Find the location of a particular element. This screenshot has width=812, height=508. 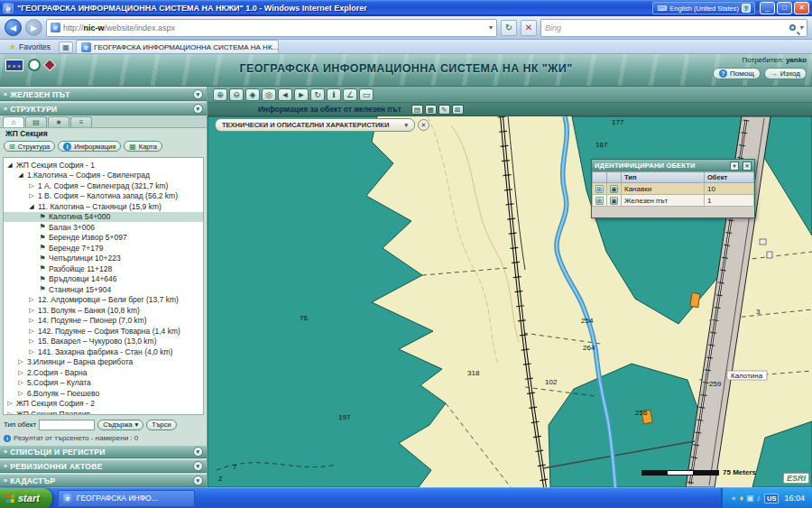

section-header-revisions: » РЕВИЗИОННИ АКТОВЕ ▾ is located at coordinates (103, 466).